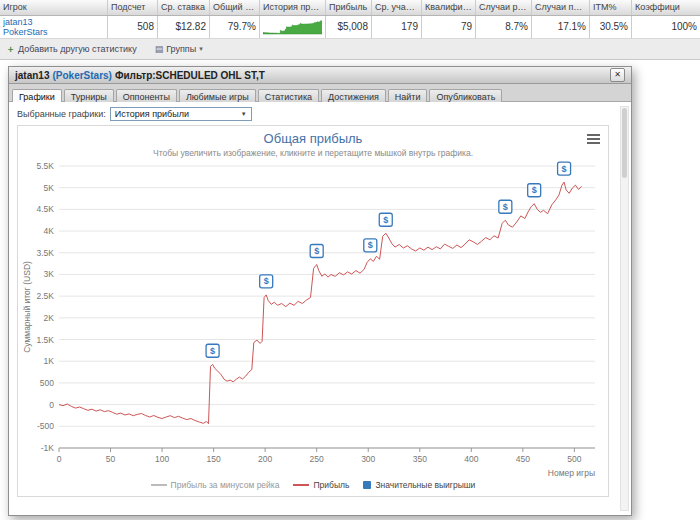  What do you see at coordinates (523, 459) in the screenshot?
I see `svg-text: 450` at bounding box center [523, 459].